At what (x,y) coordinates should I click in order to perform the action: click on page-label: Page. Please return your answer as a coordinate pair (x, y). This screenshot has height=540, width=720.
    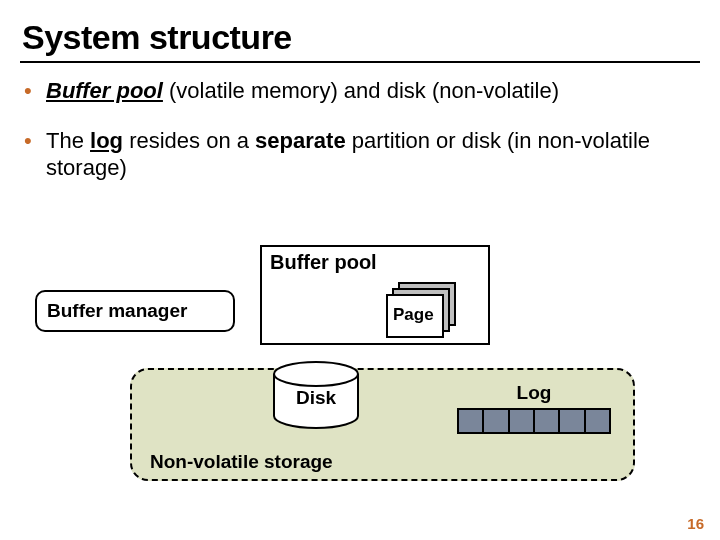
    Looking at the image, I should click on (414, 315).